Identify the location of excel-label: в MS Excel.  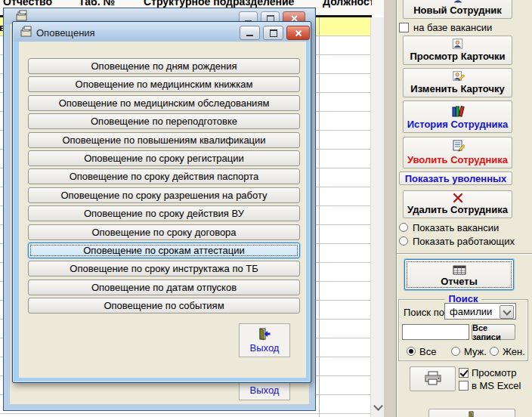
(496, 385).